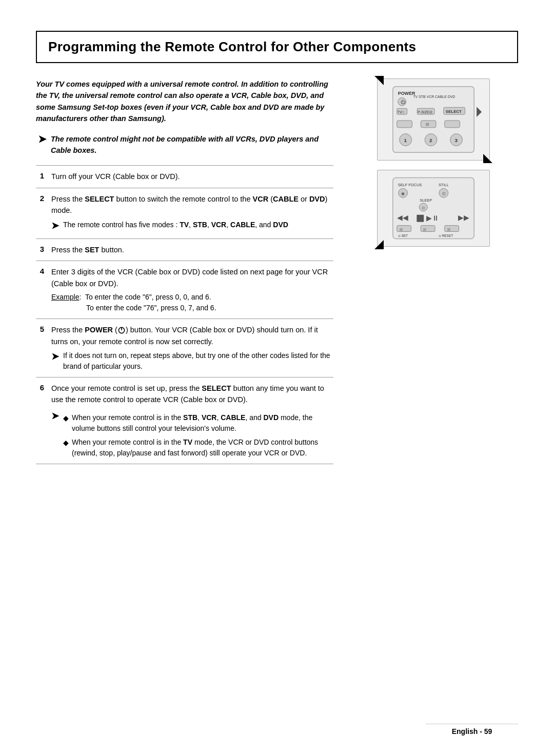 This screenshot has width=554, height=756. I want to click on page-title: Programming the Remote Control for Other…, so click(232, 47).